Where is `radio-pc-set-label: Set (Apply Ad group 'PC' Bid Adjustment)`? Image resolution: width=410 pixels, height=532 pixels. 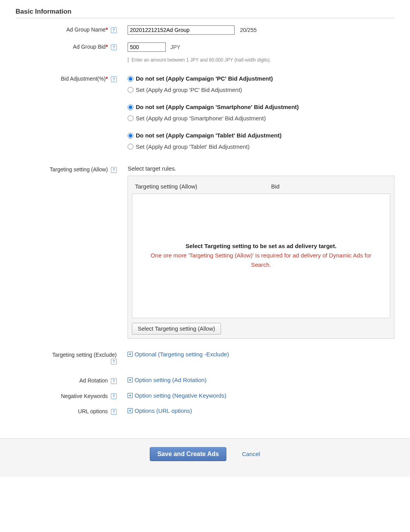
radio-pc-set-label: Set (Apply Ad group 'PC' Bid Adjustment) is located at coordinates (189, 90).